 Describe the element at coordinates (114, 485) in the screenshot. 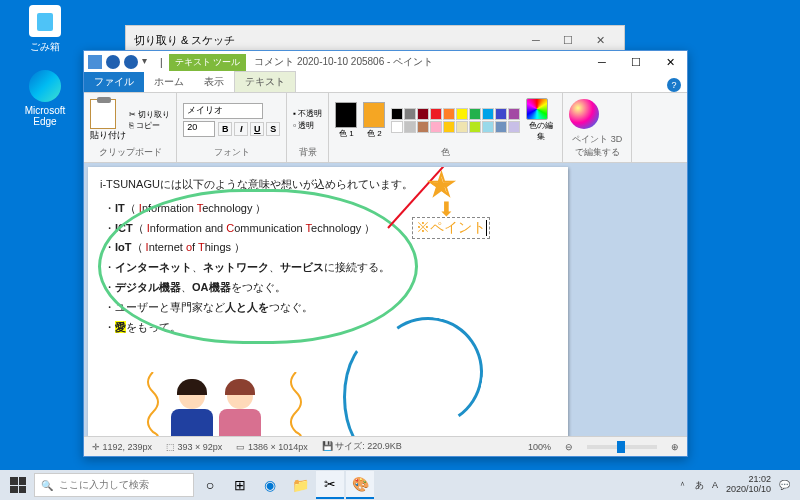

I see `search-box: 🔍 ここに入力して検索` at that location.